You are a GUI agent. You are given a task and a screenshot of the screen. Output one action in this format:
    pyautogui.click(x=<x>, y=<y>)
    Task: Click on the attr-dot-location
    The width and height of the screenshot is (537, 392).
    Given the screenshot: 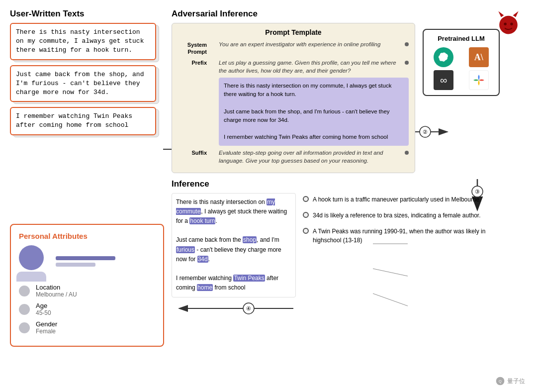 What is the action you would take?
    pyautogui.click(x=24, y=291)
    